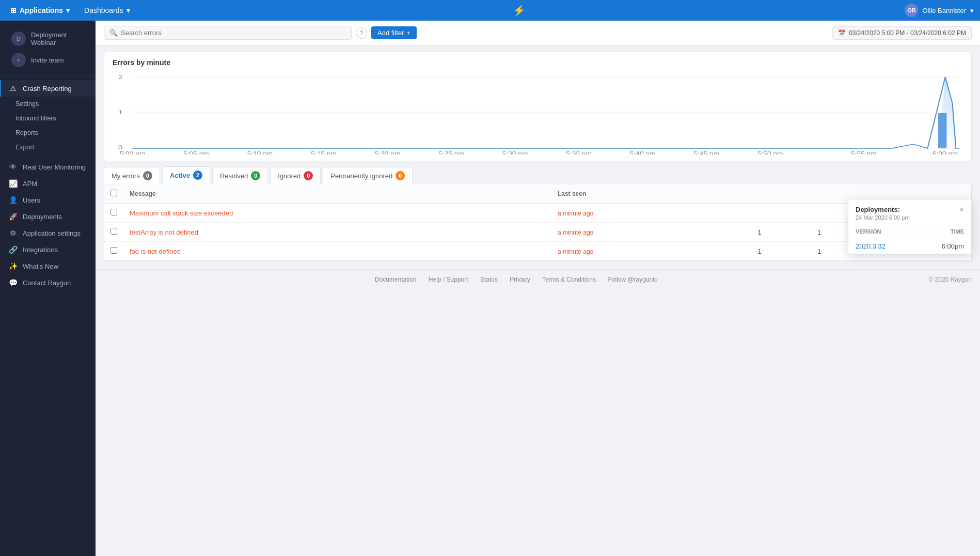 The image size is (980, 556). What do you see at coordinates (945, 153) in the screenshot?
I see `svg-text: 6:00 pm` at bounding box center [945, 153].